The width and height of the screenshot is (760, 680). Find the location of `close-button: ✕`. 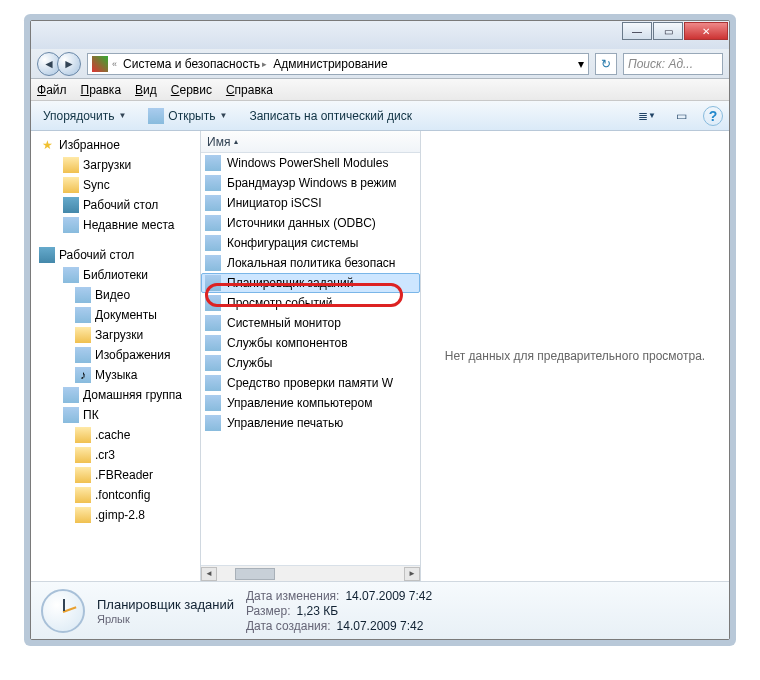

close-button: ✕ is located at coordinates (706, 31).